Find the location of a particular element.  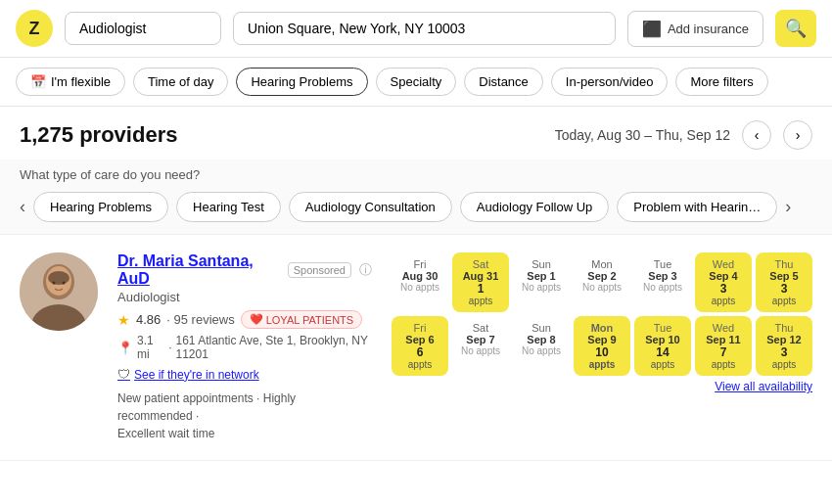

care-chip-hearing-problems: Hearing Problems is located at coordinates (101, 207).